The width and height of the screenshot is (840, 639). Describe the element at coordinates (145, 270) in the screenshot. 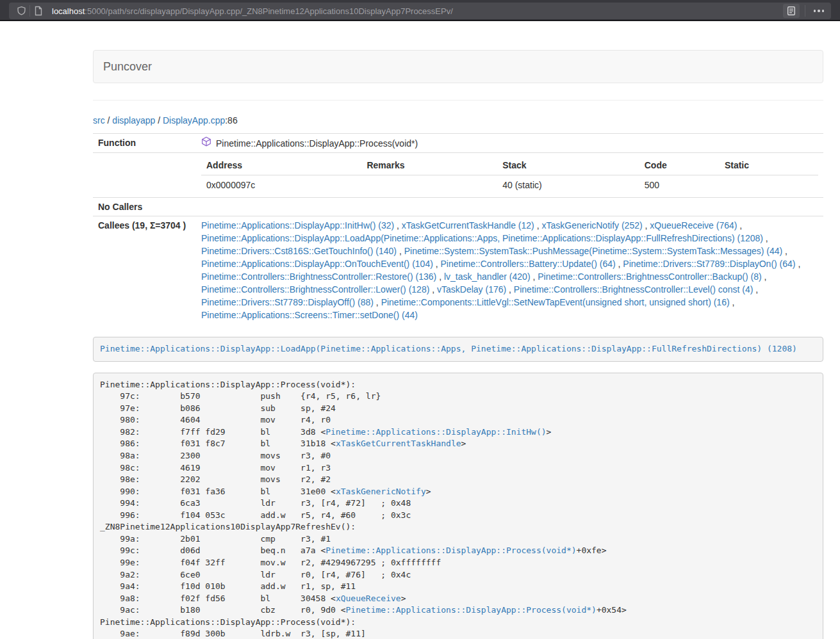

I see `callees-label: Callees (19, Σ=3704 )` at that location.